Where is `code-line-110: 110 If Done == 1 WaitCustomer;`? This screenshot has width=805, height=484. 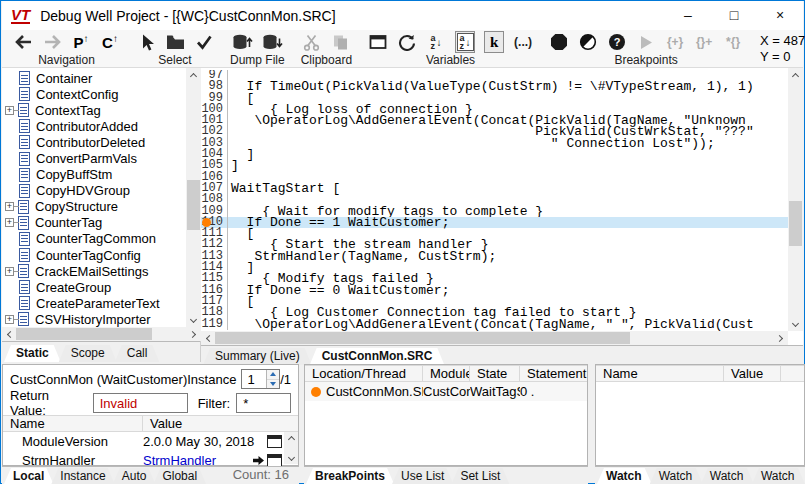 code-line-110: 110 If Done == 1 WaitCustomer; is located at coordinates (494, 222).